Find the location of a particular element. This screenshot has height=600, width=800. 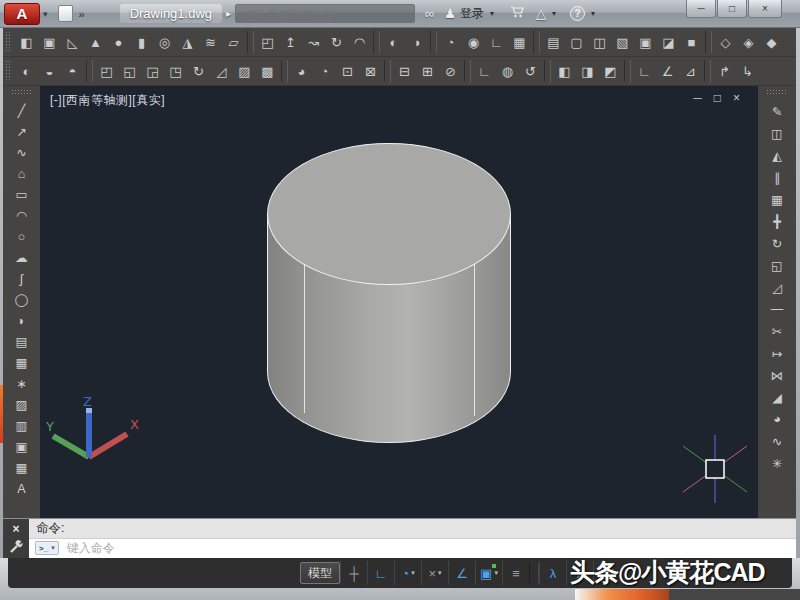

command-input is located at coordinates (432, 548).